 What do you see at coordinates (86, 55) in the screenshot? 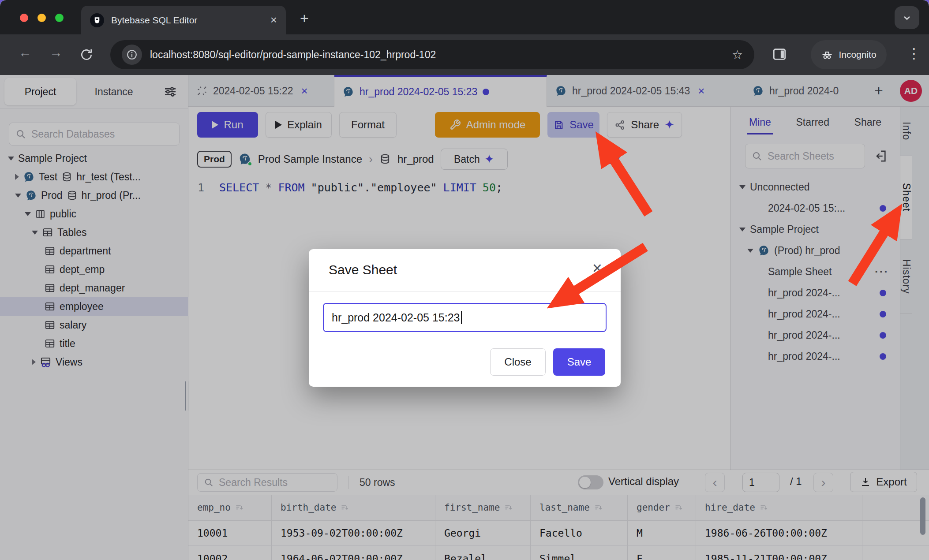
I see `reload-button` at bounding box center [86, 55].